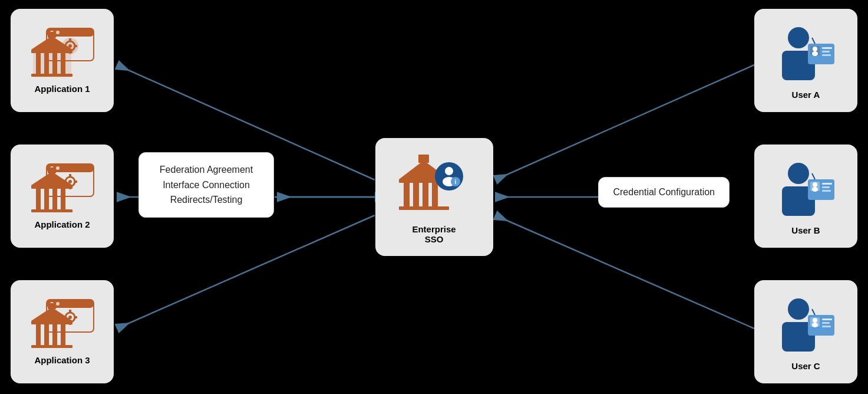 This screenshot has width=868, height=394. I want to click on user-b-card: User B, so click(806, 196).